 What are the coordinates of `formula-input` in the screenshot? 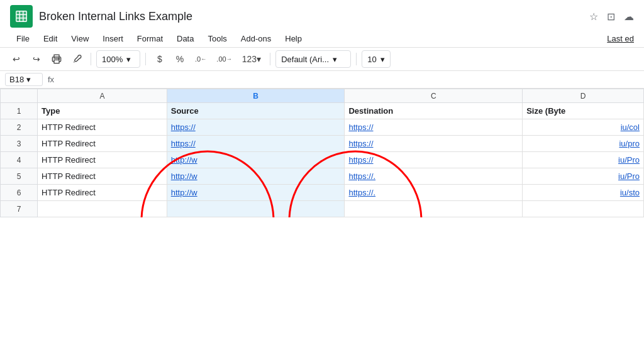 It's located at (349, 79).